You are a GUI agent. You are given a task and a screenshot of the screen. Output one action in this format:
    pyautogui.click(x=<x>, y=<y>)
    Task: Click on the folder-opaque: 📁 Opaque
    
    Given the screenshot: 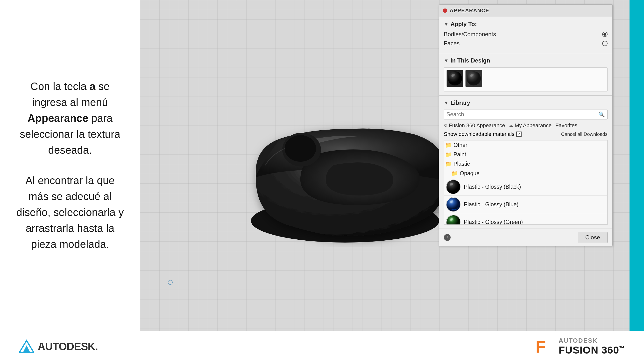 What is the action you would take?
    pyautogui.click(x=526, y=173)
    